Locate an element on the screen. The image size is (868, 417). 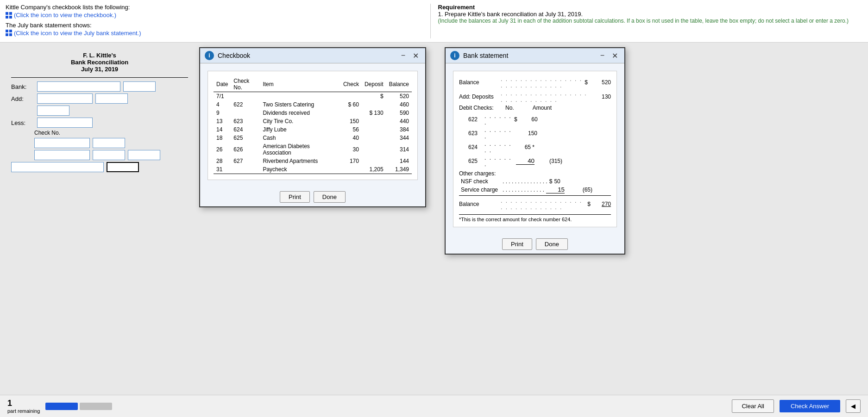
table-cell: 625 is located at coordinates (245, 138).